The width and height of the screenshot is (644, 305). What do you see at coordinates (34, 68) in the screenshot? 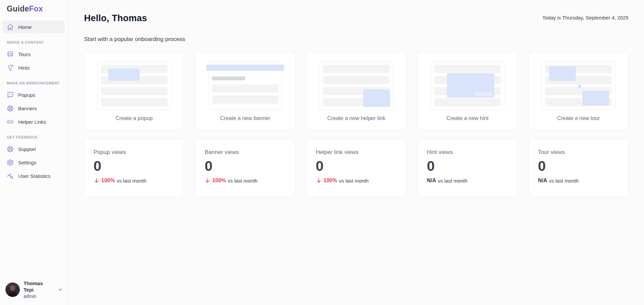
I see `sidebar-item-hints: Hints` at bounding box center [34, 68].